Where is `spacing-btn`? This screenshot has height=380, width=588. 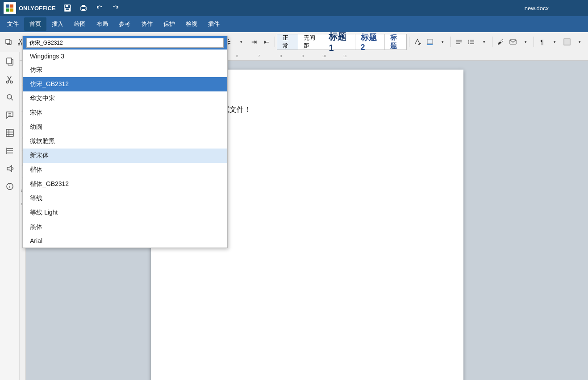 spacing-btn is located at coordinates (471, 42).